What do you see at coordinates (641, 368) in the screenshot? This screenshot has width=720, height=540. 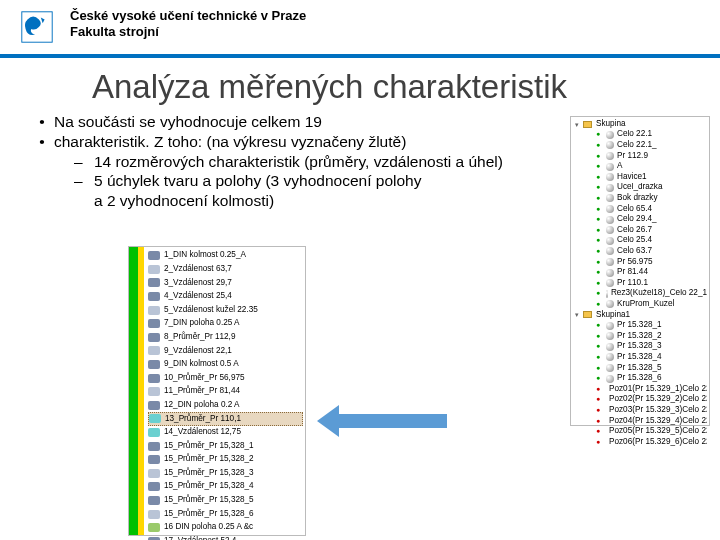 I see `tree-item: ●Pr 15.328_5` at bounding box center [641, 368].